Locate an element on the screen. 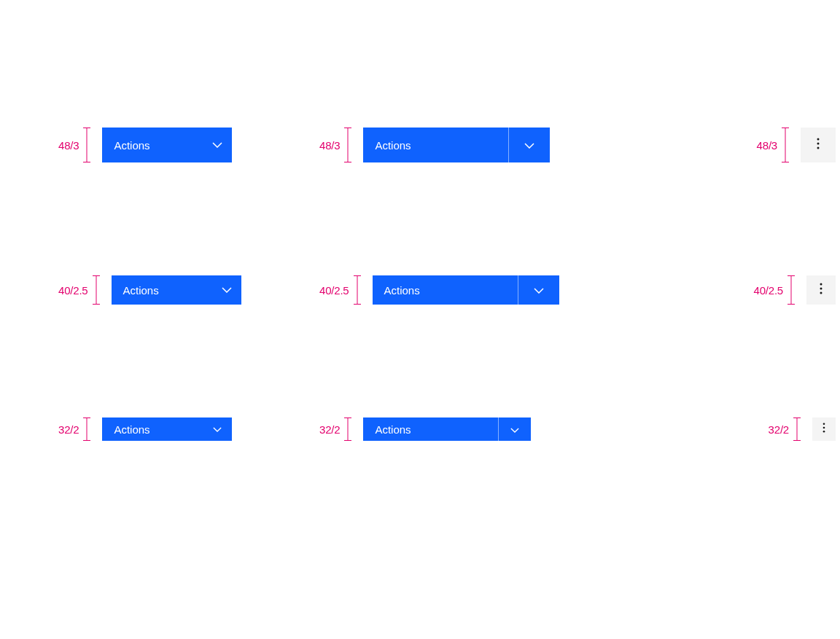  split-button-cell-48: 48/3 Actions is located at coordinates (454, 145).